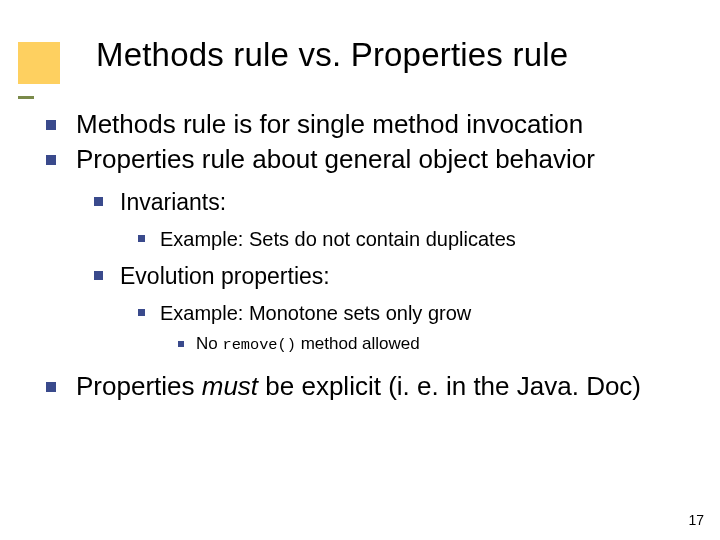  I want to click on bullet-text: Example: Sets do not contain duplicates, so click(338, 239).